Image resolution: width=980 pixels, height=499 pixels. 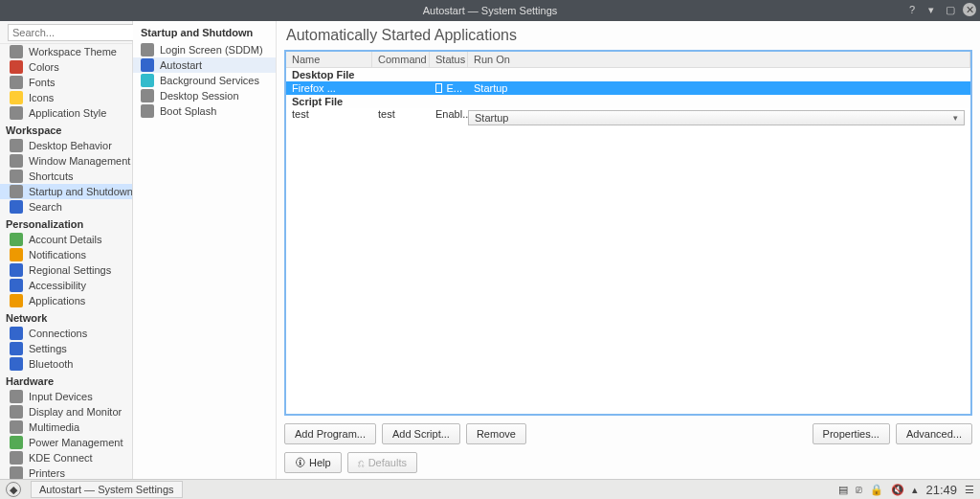 I want to click on sidebar-item-label: Workspace Theme, so click(x=73, y=52).